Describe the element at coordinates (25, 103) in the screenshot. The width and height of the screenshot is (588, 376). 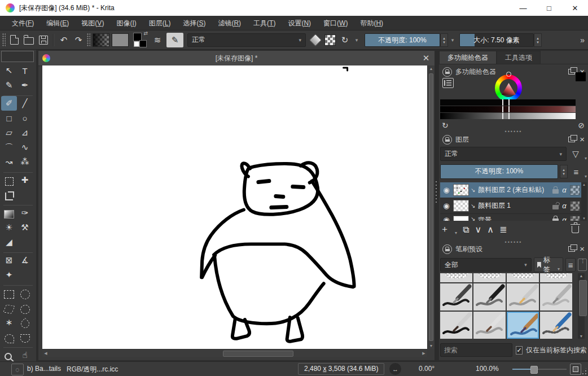
I see `tool-line: ╱` at that location.